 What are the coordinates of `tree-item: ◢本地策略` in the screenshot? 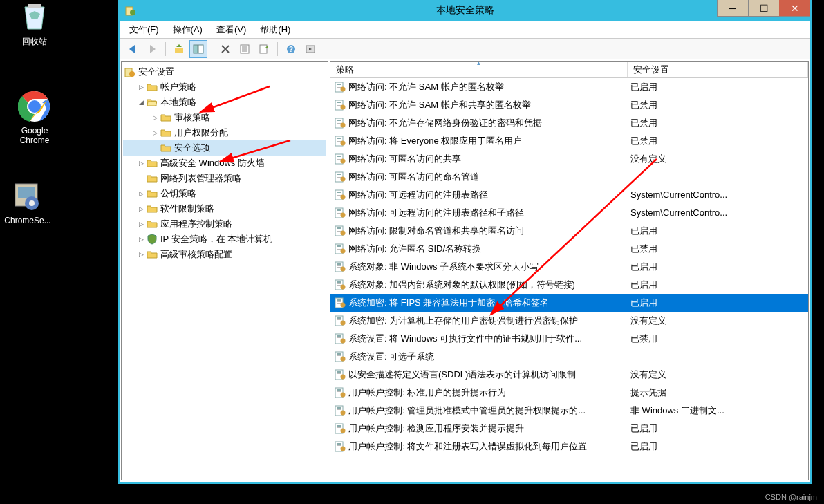 It's located at (225, 102).